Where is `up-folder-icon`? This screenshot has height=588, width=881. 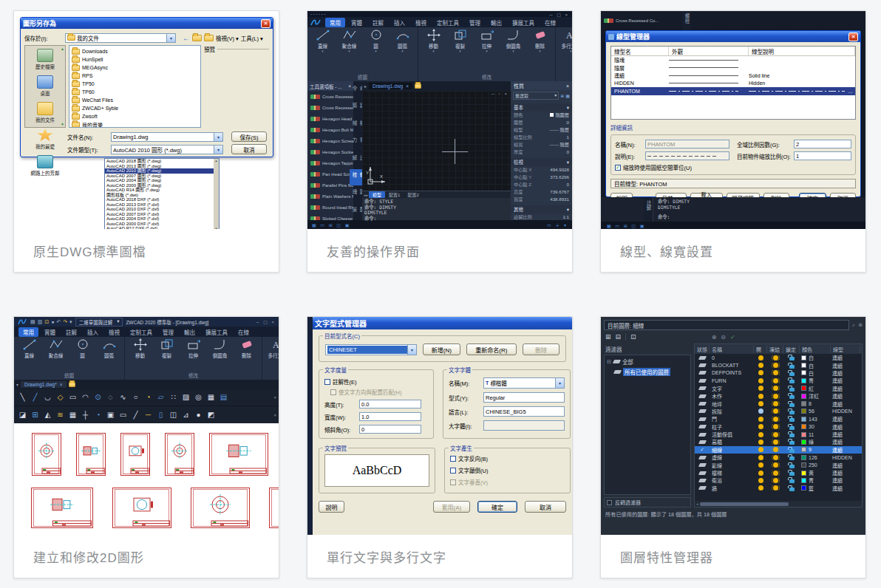
up-folder-icon is located at coordinates (197, 38).